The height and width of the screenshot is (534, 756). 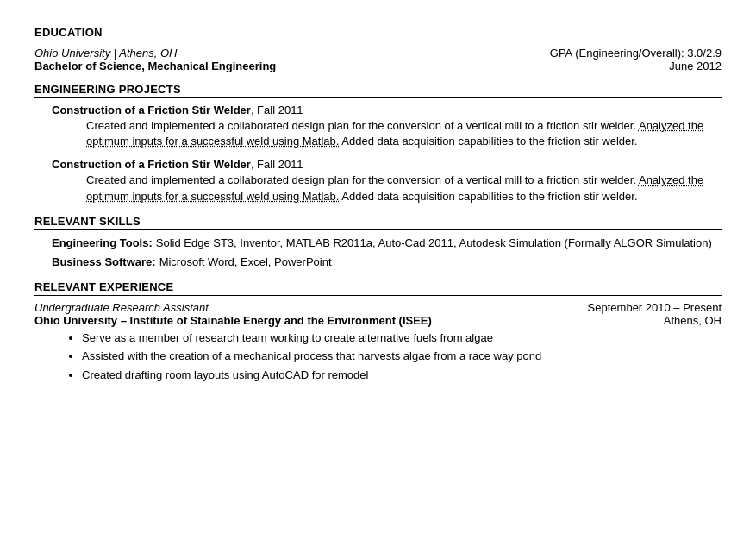 I want to click on project-item-2: Construction of a Friction Stir Welder, …, so click(x=386, y=181).